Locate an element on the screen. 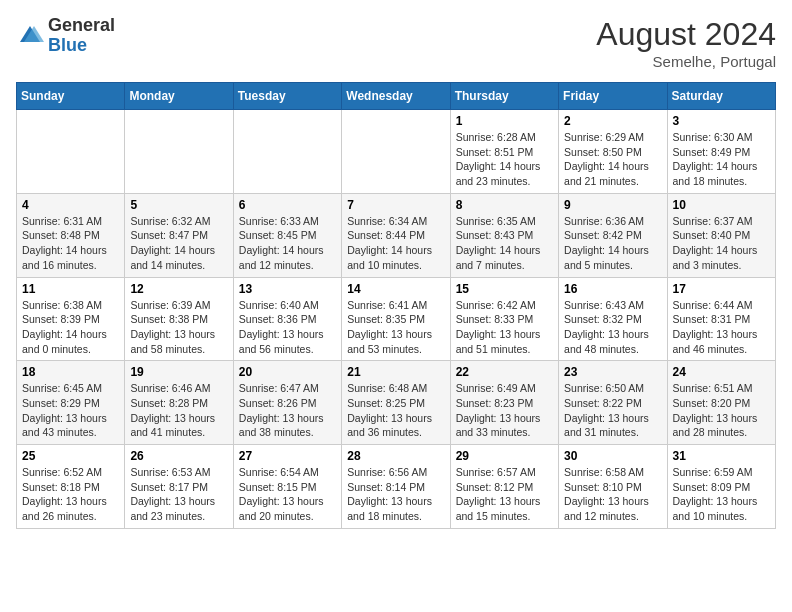  day-number: 14 is located at coordinates (396, 289).